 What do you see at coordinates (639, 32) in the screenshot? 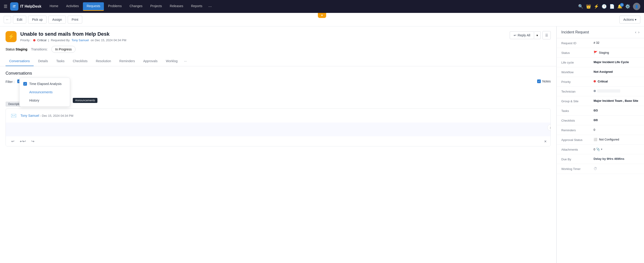
I see `next-arrow: ›` at bounding box center [639, 32].